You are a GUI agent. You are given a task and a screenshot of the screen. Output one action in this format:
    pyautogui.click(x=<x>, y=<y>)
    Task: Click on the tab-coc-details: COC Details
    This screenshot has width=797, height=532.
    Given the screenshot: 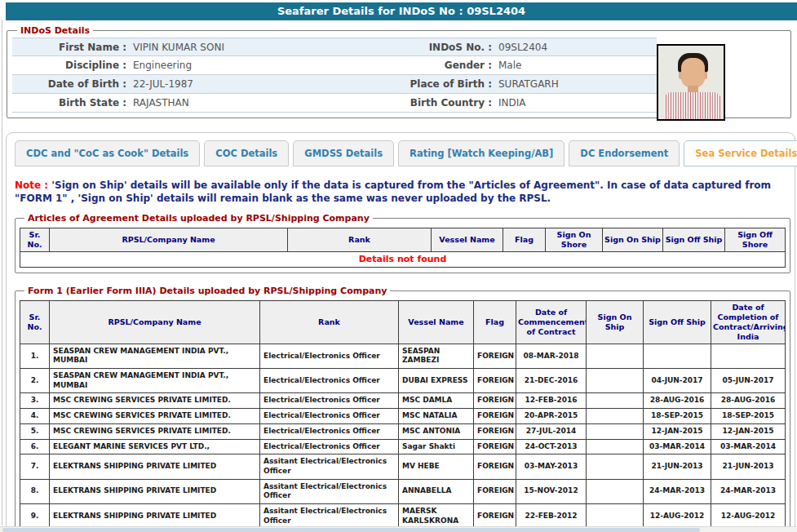 What is the action you would take?
    pyautogui.click(x=246, y=153)
    